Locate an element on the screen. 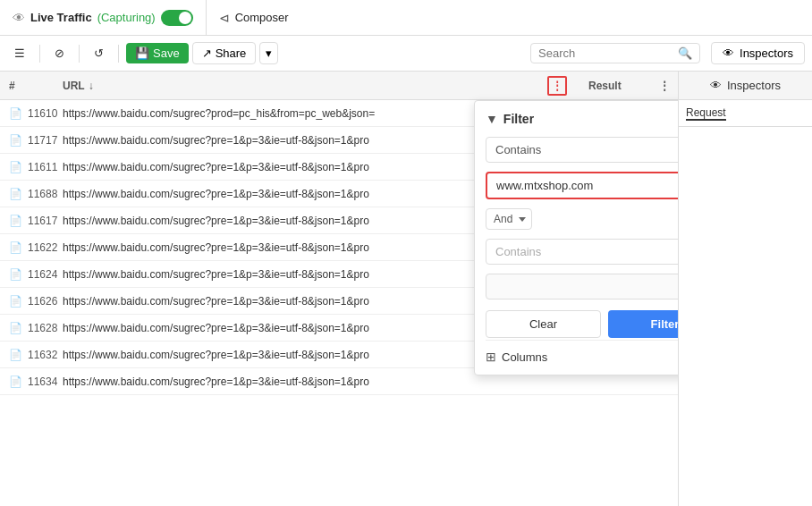  filter-and-row: And is located at coordinates (581, 219).